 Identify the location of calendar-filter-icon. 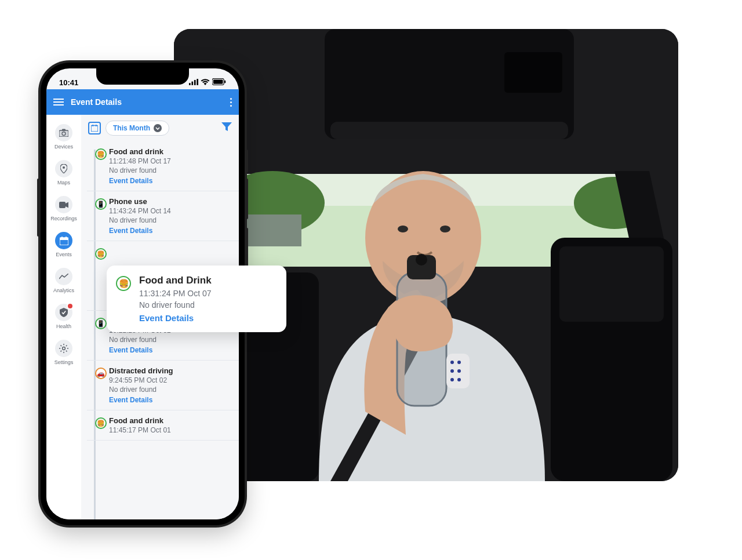
(94, 128).